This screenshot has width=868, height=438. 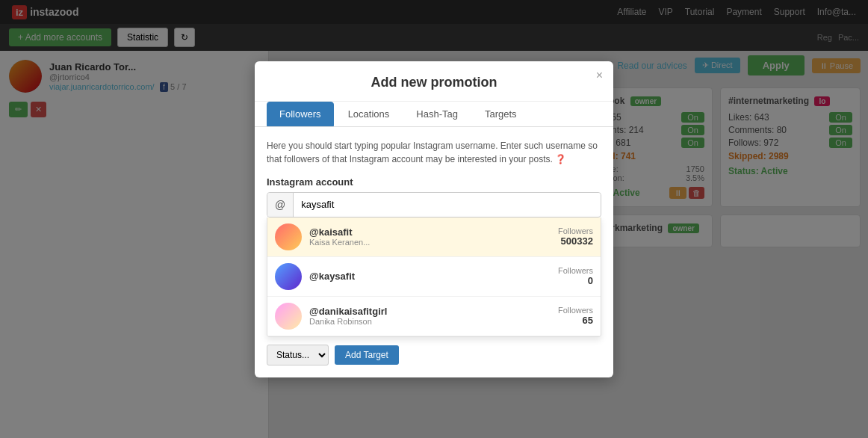 What do you see at coordinates (297, 355) in the screenshot?
I see `status-select: Status...` at bounding box center [297, 355].